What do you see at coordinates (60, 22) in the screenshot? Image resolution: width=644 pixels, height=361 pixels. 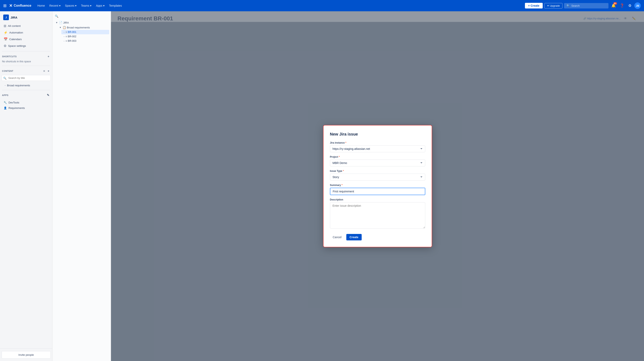 I see `tree-jira-icon: 📄` at bounding box center [60, 22].